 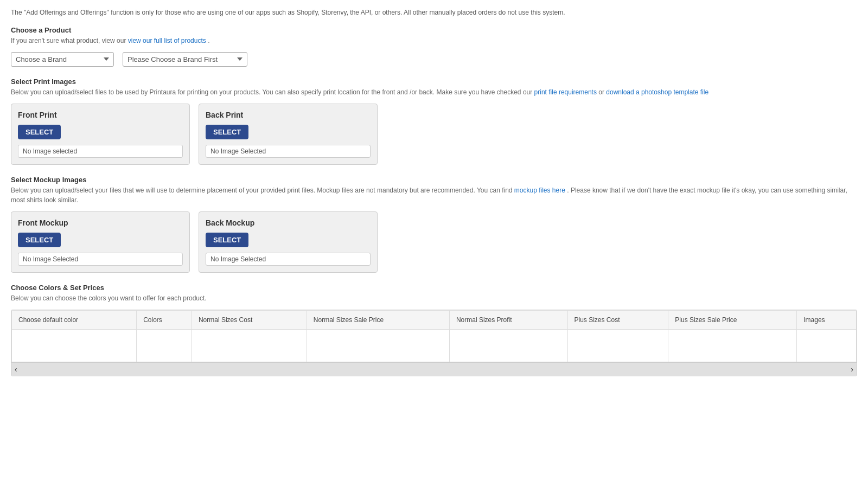 I want to click on back-mockup-select-button: SELECT, so click(x=227, y=240).